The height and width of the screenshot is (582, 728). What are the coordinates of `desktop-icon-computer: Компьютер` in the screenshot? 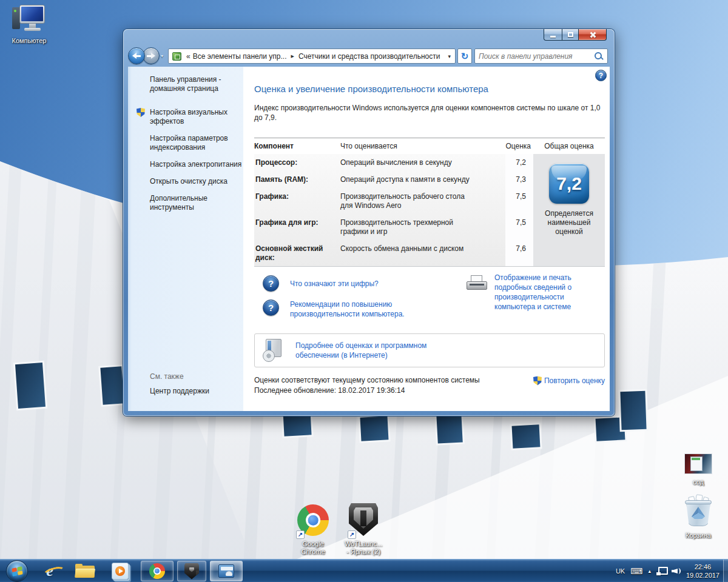 It's located at (29, 25).